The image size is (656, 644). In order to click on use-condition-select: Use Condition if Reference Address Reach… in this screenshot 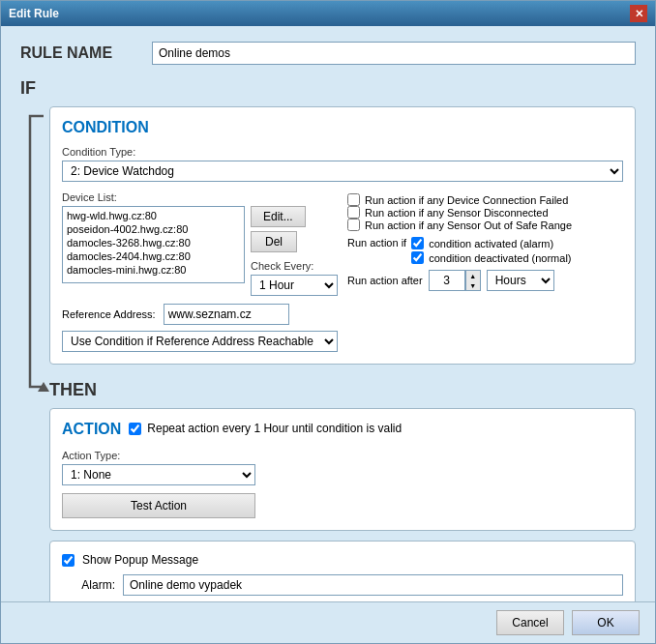, I will do `click(199, 341)`.